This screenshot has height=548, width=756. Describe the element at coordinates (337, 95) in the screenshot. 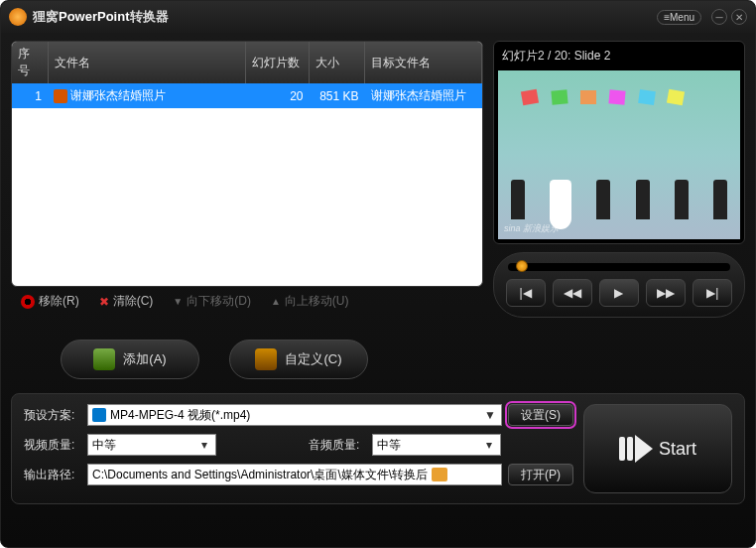

I see `cell-size: 851 KB` at that location.